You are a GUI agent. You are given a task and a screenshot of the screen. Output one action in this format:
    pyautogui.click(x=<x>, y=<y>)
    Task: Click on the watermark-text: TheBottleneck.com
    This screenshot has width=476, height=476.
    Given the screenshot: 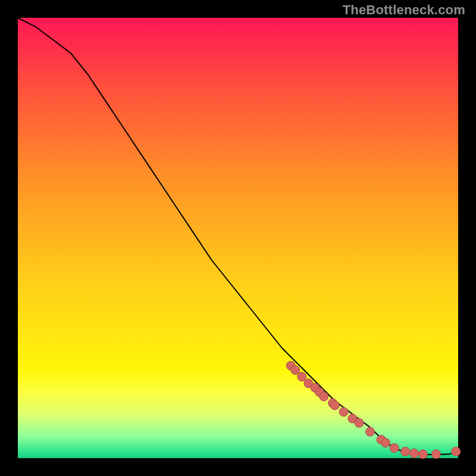 What is the action you would take?
    pyautogui.click(x=404, y=10)
    